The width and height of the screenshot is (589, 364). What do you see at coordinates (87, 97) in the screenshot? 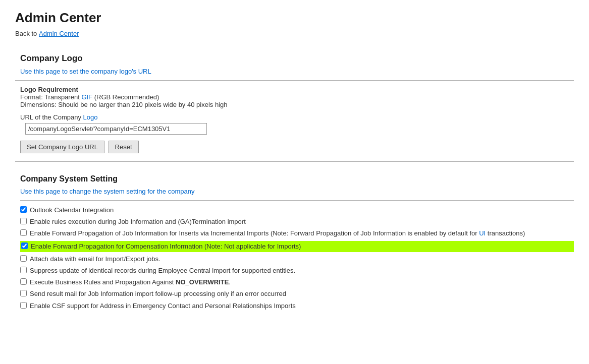
I see `format-gif: GIF` at bounding box center [87, 97].